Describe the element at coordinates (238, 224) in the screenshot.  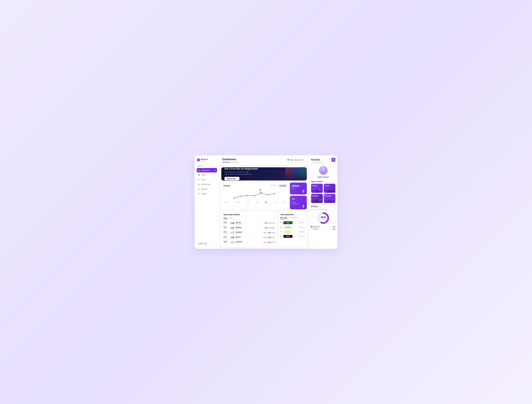
I see `team-vs: Barcelona` at that location.